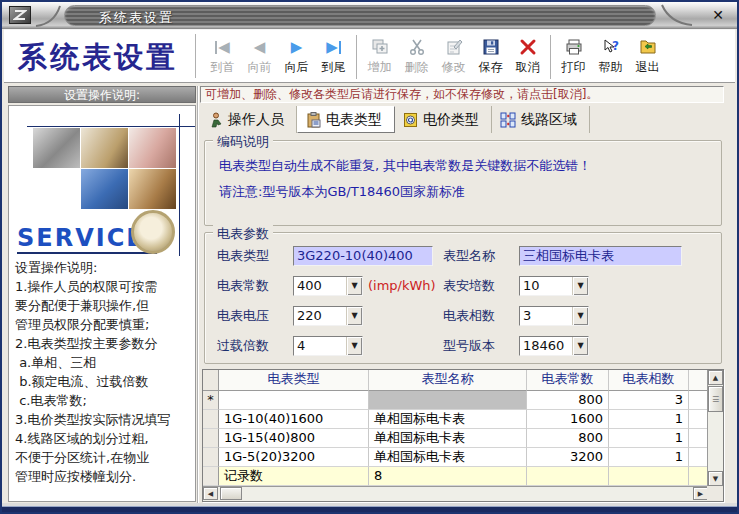  What do you see at coordinates (417, 47) in the screenshot?
I see `delete-scissors-icon` at bounding box center [417, 47].